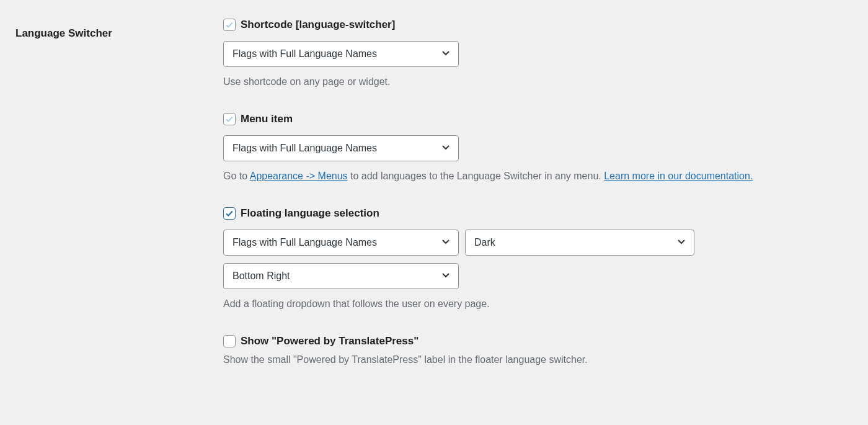  I want to click on floating-help: Add a floating dropdown that follows the…, so click(538, 304).